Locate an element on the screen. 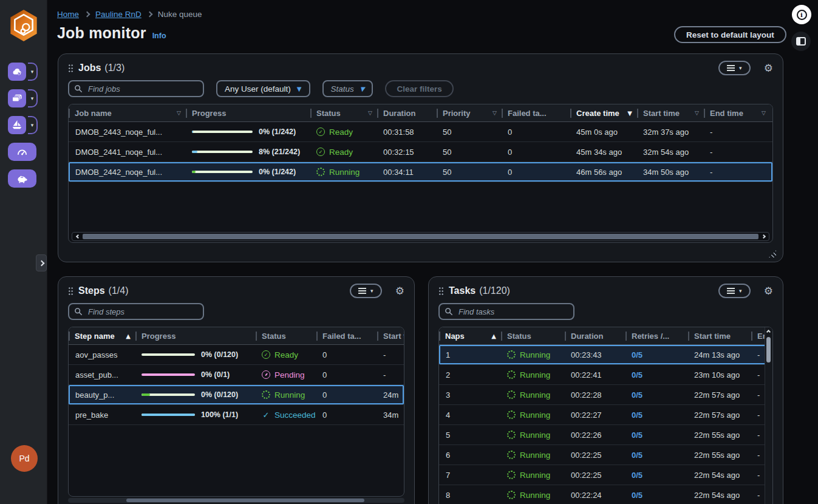 This screenshot has height=504, width=818. task-nap: 2 is located at coordinates (470, 375).